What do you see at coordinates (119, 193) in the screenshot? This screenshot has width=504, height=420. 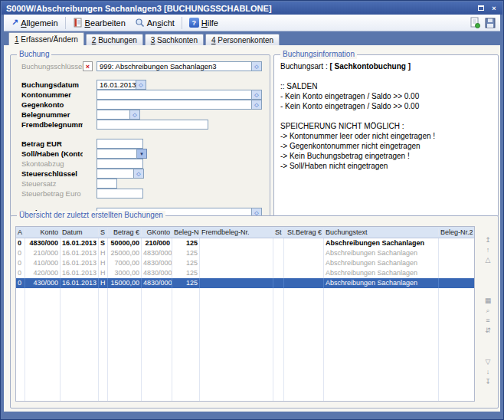 I see `steuerbetrag-input` at bounding box center [119, 193].